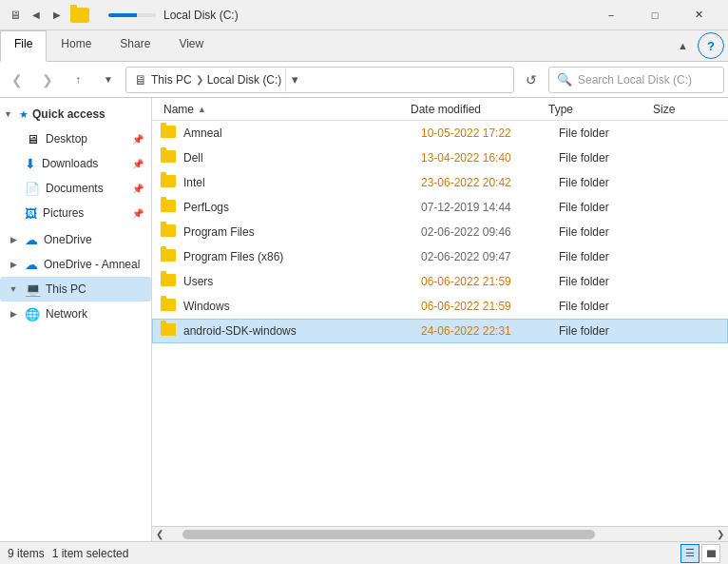 This screenshot has width=728, height=564. I want to click on documents-label: Documents, so click(86, 188).